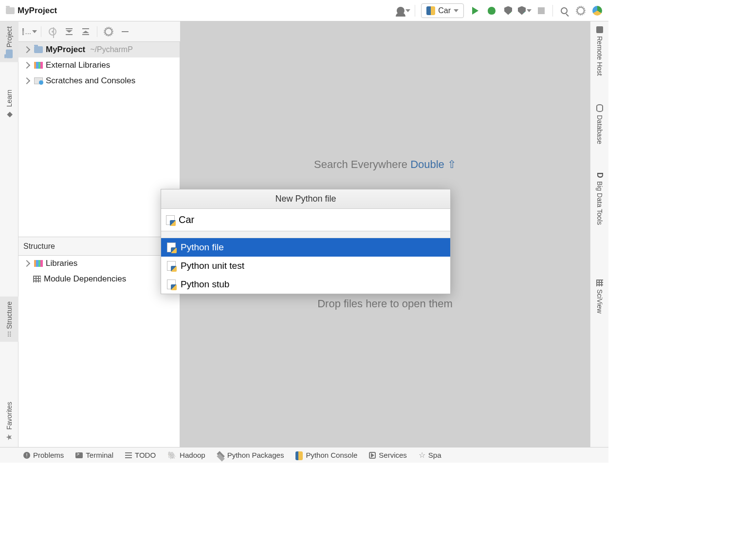  What do you see at coordinates (306, 220) in the screenshot?
I see `dialog-input-row` at bounding box center [306, 220].